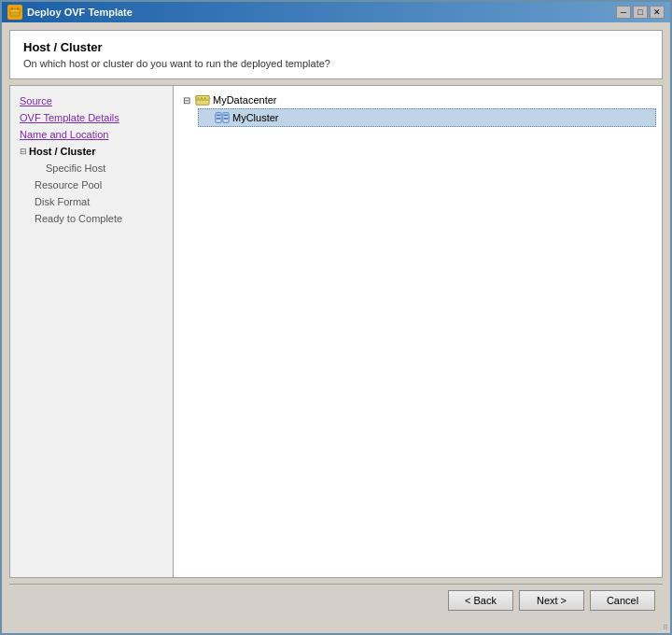  What do you see at coordinates (336, 47) in the screenshot?
I see `page-title: Host / Cluster` at bounding box center [336, 47].